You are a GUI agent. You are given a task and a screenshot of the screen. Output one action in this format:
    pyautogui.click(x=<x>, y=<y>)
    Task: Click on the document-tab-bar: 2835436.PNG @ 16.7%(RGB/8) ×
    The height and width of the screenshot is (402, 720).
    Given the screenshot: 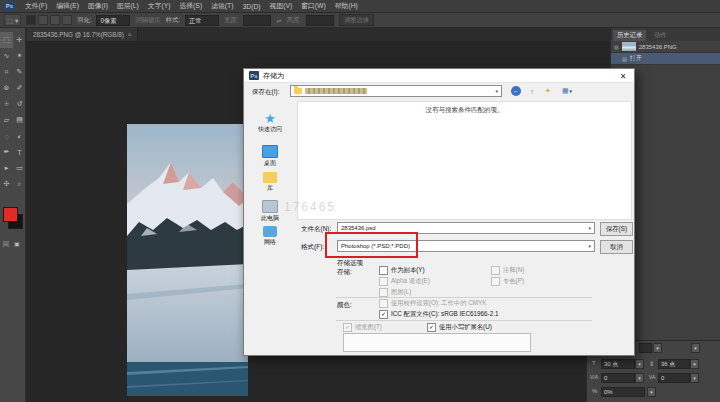 What is the action you would take?
    pyautogui.click(x=318, y=34)
    